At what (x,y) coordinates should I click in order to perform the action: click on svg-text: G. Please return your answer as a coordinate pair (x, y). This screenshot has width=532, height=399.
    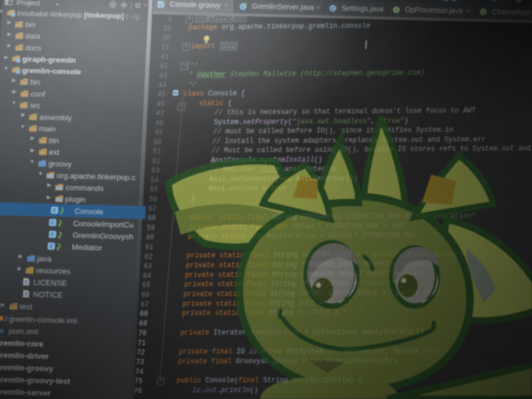
    Looking at the image, I should click on (161, 5).